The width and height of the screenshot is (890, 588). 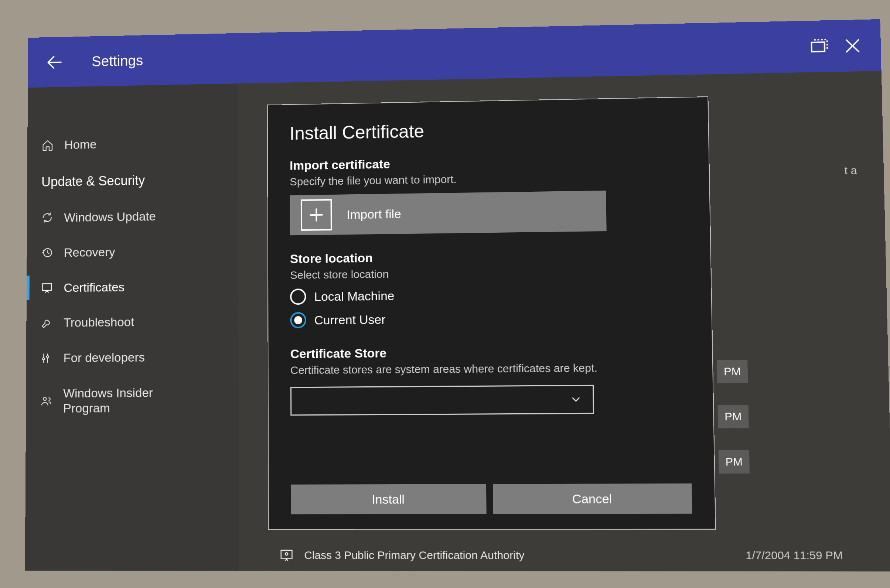 I want to click on import-section-title: Import certificate, so click(x=488, y=163).